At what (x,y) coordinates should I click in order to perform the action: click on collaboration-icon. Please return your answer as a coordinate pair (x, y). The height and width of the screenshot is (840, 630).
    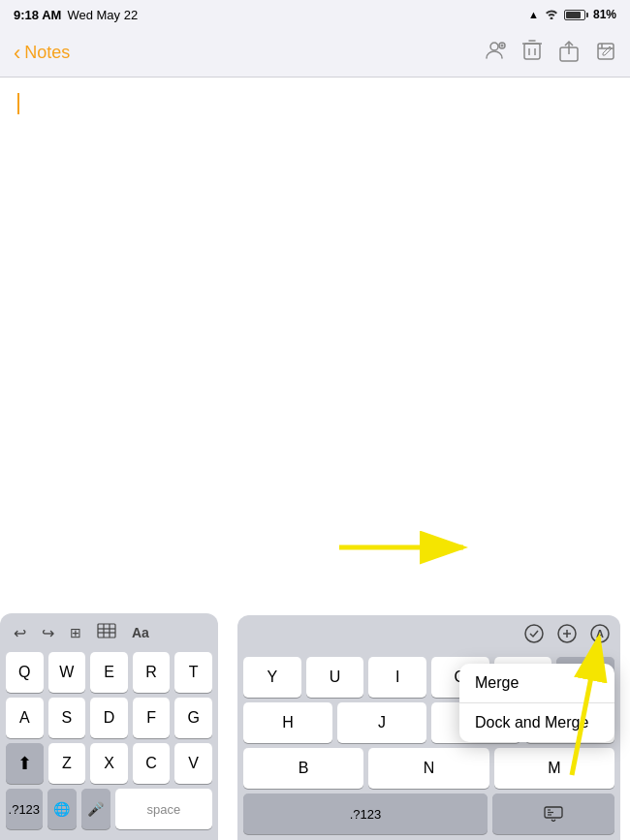
    Looking at the image, I should click on (494, 53).